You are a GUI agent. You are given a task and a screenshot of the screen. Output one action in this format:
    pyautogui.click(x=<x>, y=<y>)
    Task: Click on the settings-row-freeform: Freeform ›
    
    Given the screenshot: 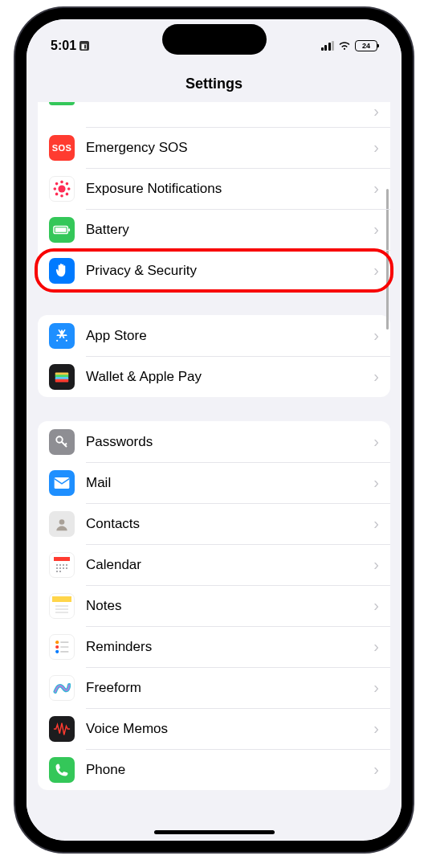 What is the action you would take?
    pyautogui.click(x=214, y=688)
    